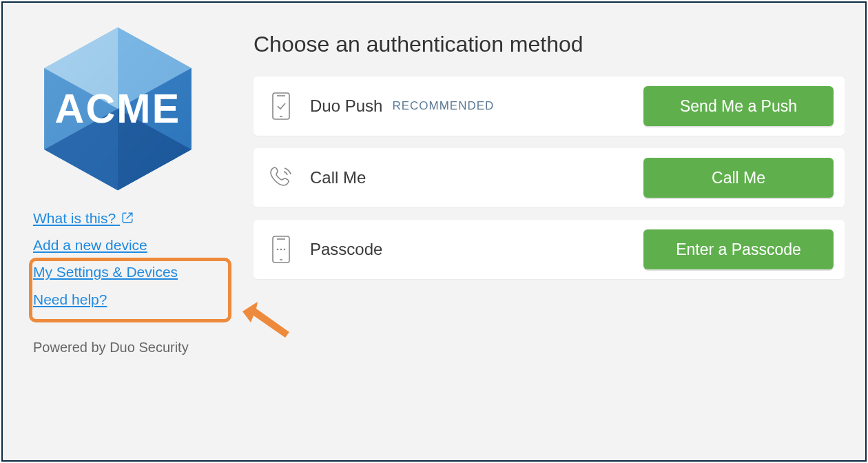 The image size is (868, 463). Describe the element at coordinates (346, 249) in the screenshot. I see `auth-method-label: Passcode` at that location.